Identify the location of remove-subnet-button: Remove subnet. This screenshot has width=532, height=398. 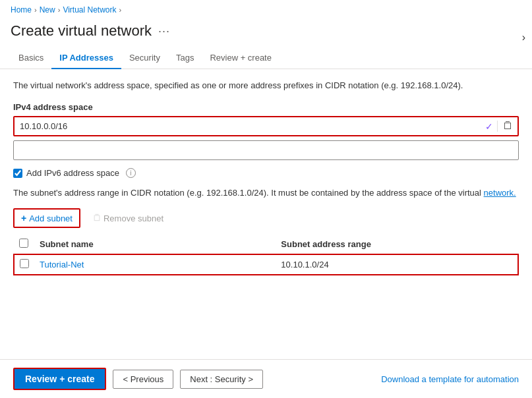
(128, 219).